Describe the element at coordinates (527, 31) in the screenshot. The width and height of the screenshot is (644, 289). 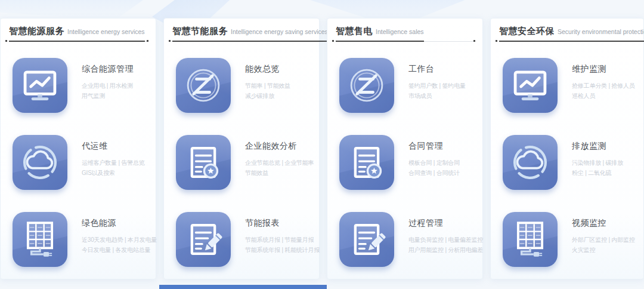
I see `section-title: 智慧安全环保` at that location.